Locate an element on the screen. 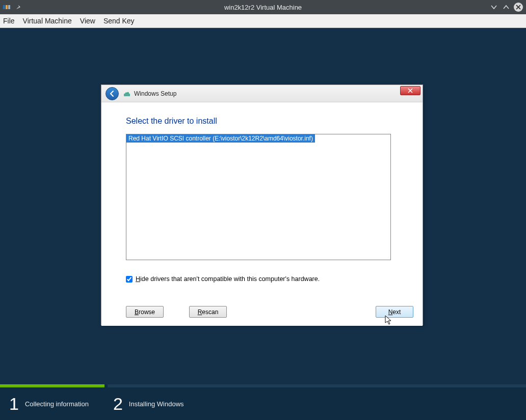 This screenshot has width=526, height=420. host-window-titlebar: win2k12r2 Virtual Machine is located at coordinates (263, 7).